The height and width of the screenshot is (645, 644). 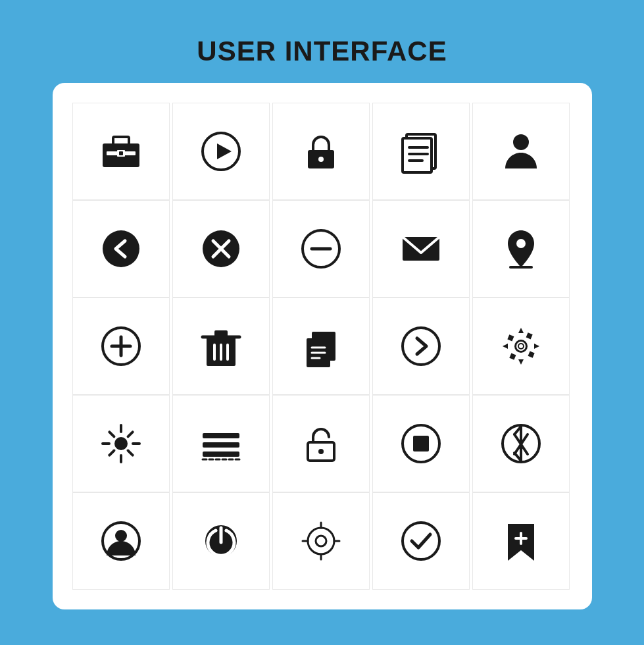 What do you see at coordinates (421, 346) in the screenshot?
I see `chevron-right-circle-icon` at bounding box center [421, 346].